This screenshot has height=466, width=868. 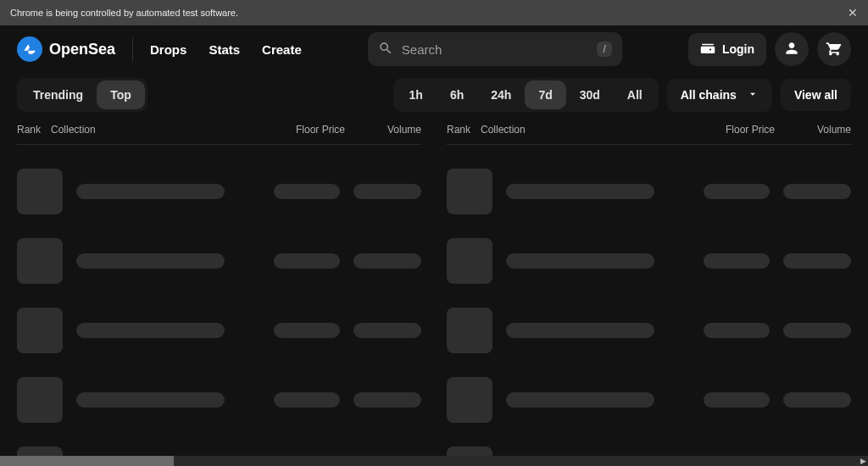 I want to click on brand-name: OpenSea, so click(x=82, y=49).